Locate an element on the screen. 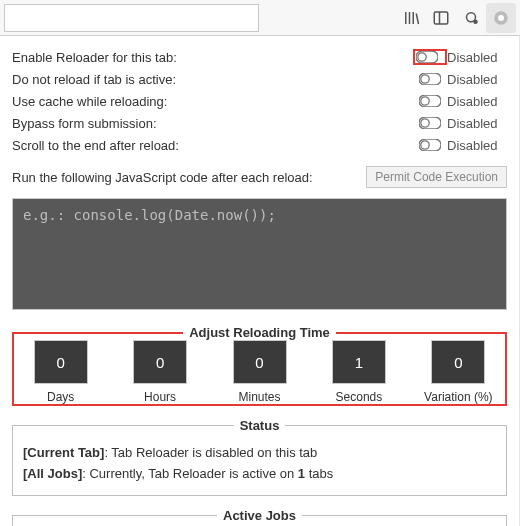  library-icon is located at coordinates (411, 18).